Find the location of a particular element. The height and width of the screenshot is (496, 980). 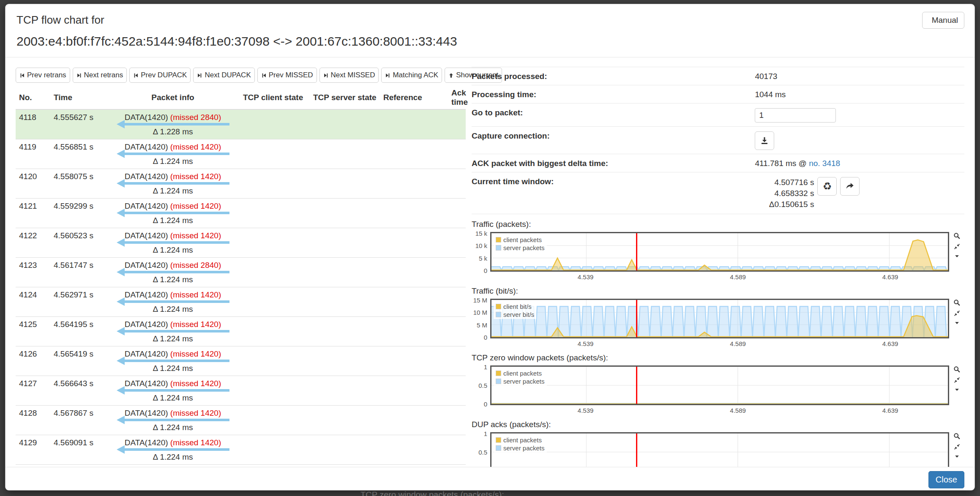

ack-delta-value: 411.781 ms @ is located at coordinates (782, 163).